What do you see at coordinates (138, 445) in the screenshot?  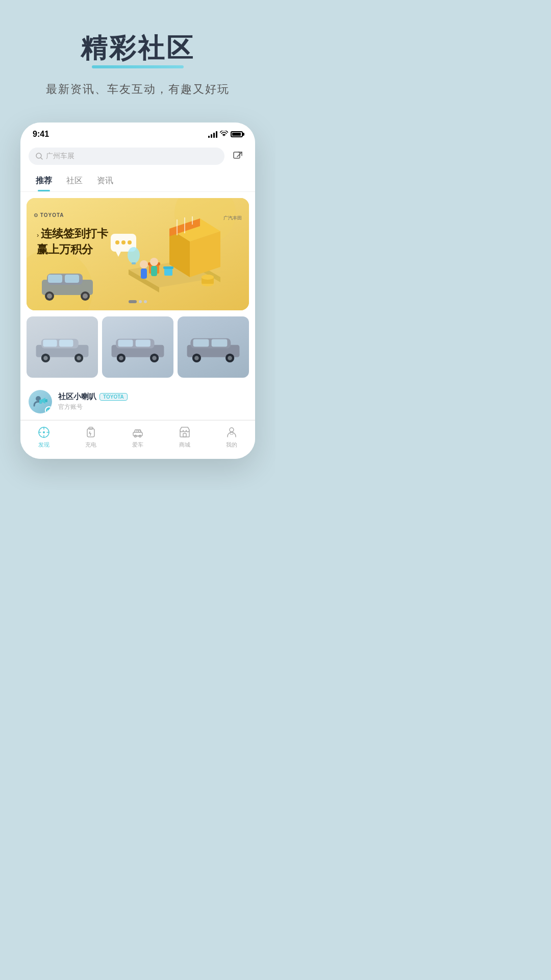 I see `nav-label-mycar: 爱车` at bounding box center [138, 445].